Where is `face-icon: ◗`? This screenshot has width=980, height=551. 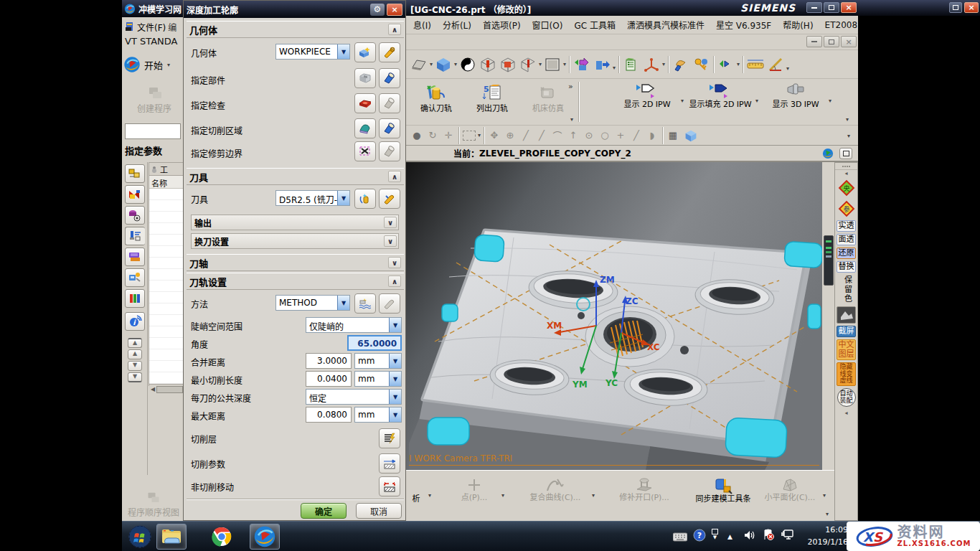
face-icon: ◗ is located at coordinates (652, 135).